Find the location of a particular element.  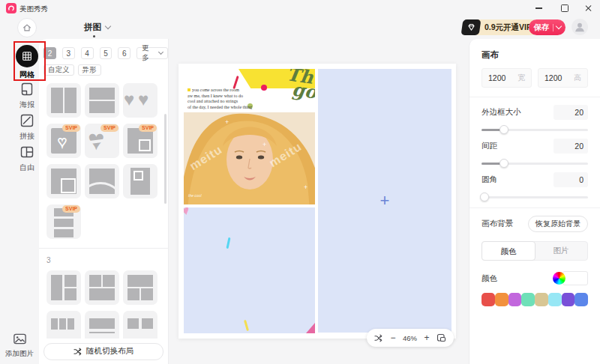

template-thumb-sqinset: SVIP is located at coordinates (140, 141).